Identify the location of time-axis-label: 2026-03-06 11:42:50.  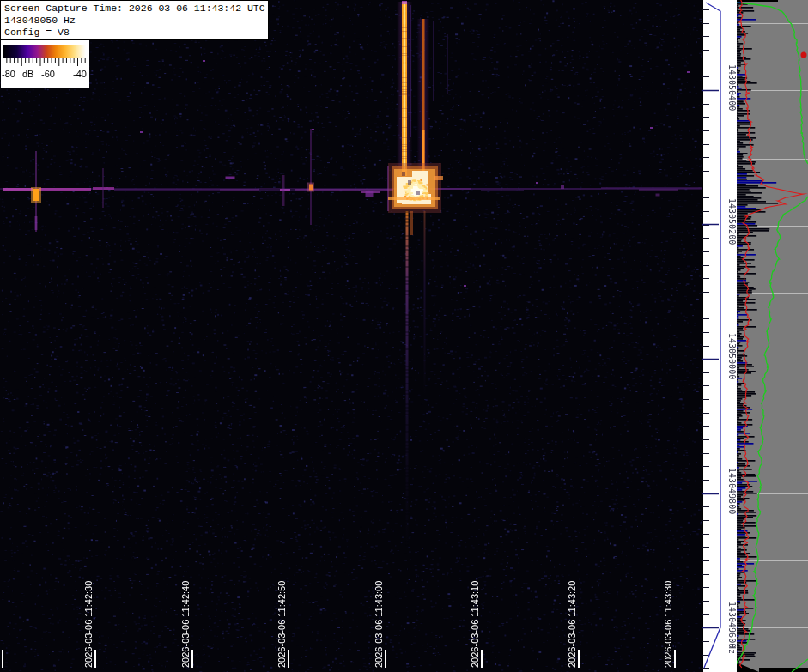
(282, 620).